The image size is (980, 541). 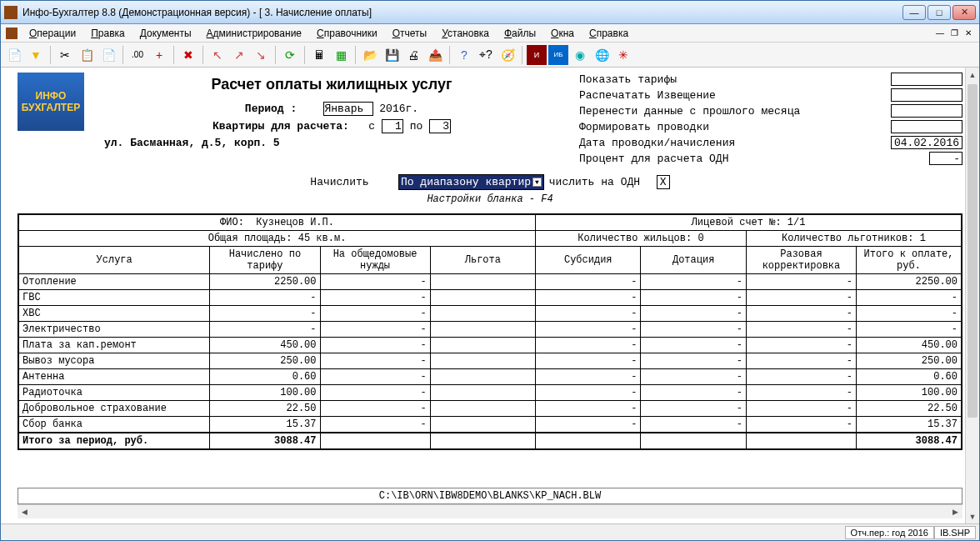 What do you see at coordinates (25, 512) in the screenshot?
I see `scroll-left-icon: ◀` at bounding box center [25, 512].